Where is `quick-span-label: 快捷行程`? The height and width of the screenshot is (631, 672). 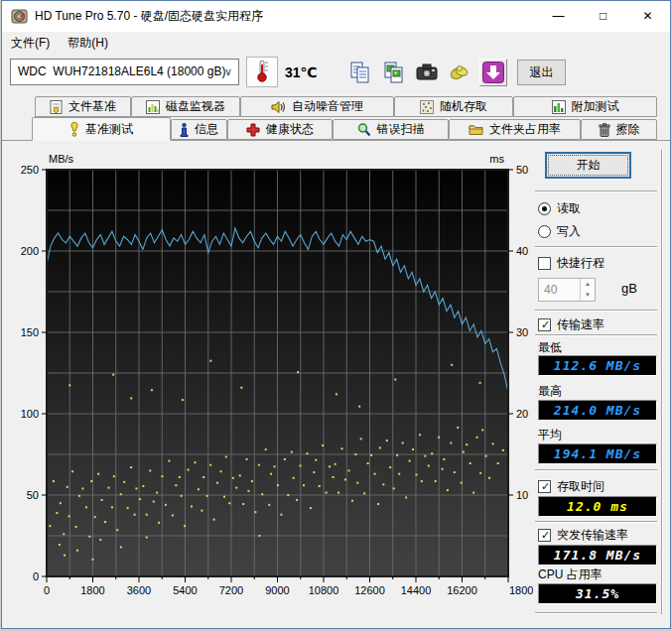
quick-span-label: 快捷行程 is located at coordinates (581, 264).